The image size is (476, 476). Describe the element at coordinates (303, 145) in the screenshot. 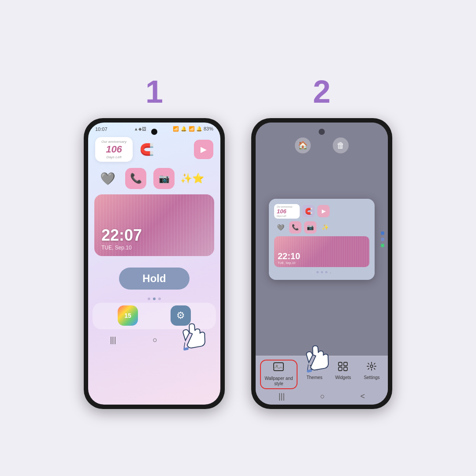

I see `home-action-icon: 🏠` at that location.